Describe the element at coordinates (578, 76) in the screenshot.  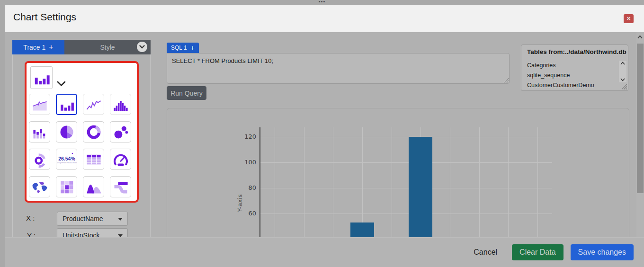
I see `table-list-item: sqlite_sequence` at that location.